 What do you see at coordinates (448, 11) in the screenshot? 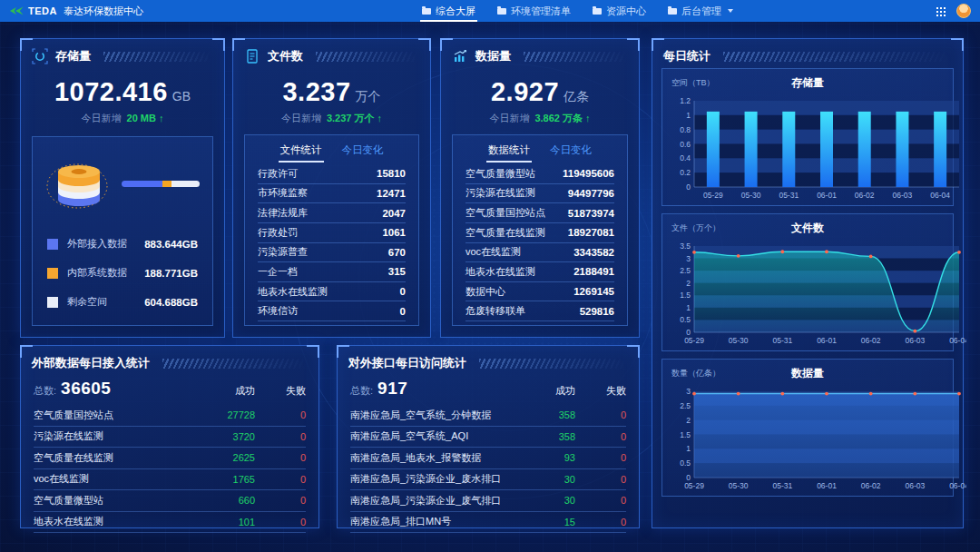
I see `nav-item-0: 综合大屏` at bounding box center [448, 11].